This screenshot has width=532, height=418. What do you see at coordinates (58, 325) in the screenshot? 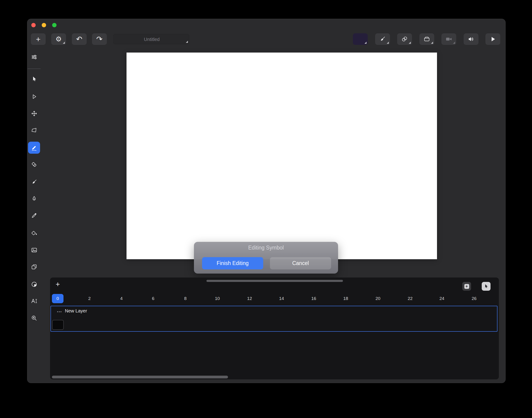
I see `frame-thumbnail` at bounding box center [58, 325].